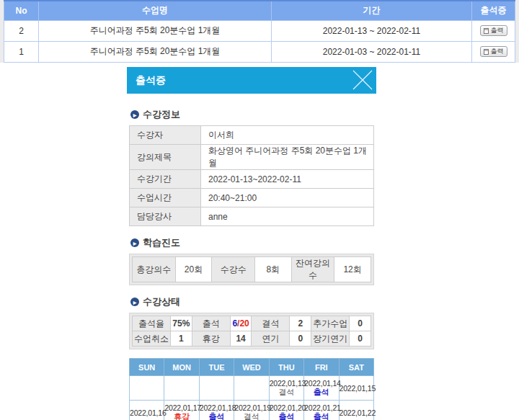 The width and height of the screenshot is (519, 420). Describe the element at coordinates (182, 408) in the screenshot. I see `calendar-date: 2022,01,17` at that location.